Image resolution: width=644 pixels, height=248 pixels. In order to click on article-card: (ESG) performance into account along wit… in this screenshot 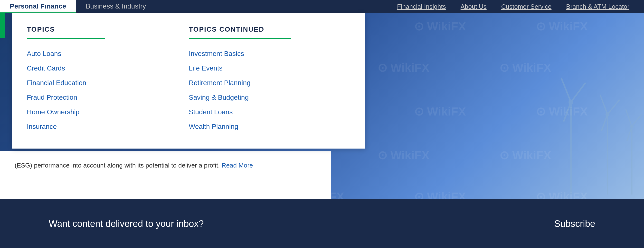, I will do `click(166, 175)`.